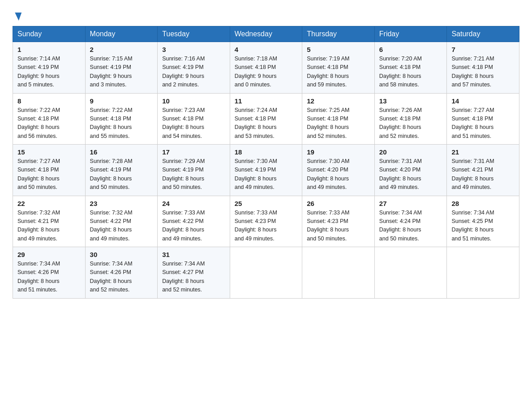 The height and width of the screenshot is (411, 532). Describe the element at coordinates (483, 119) in the screenshot. I see `calendar-cell: 14Sunrise: 7:27 AMSunset: 4:18 PMDayligh…` at that location.